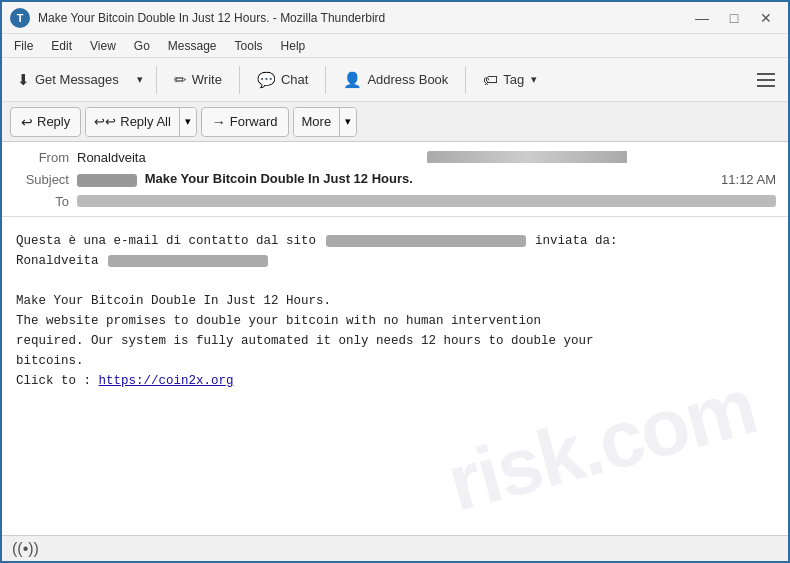 The image size is (790, 563). I want to click on tag-icon: 🏷, so click(490, 80).